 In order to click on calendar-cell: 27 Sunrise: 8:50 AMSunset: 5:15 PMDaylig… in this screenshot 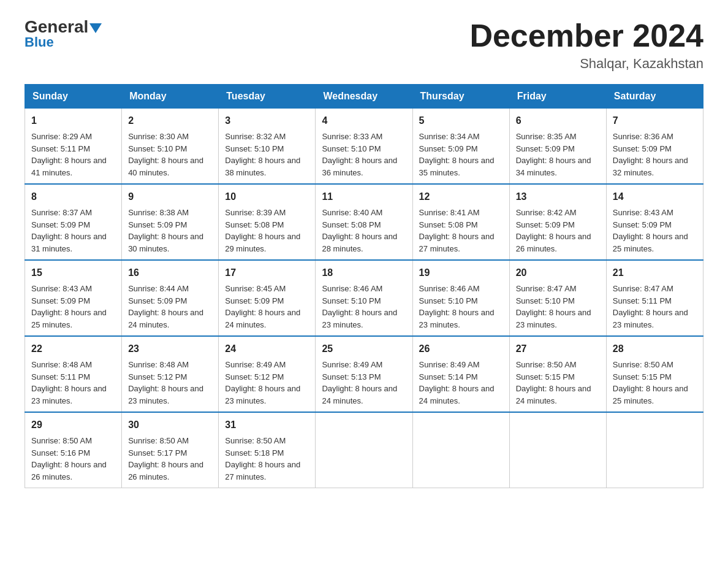, I will do `click(558, 374)`.